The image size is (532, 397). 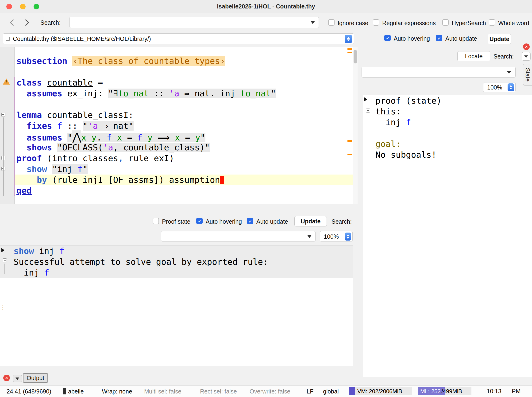 What do you see at coordinates (511, 87) in the screenshot?
I see `state-zoom-stepper-icon` at bounding box center [511, 87].